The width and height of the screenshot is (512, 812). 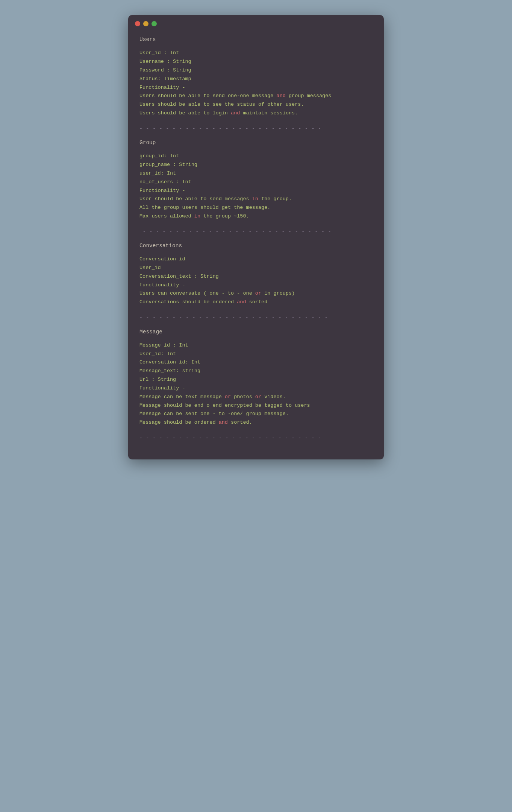 I want to click on message-functionality-text: Message can be text message or photos or…, so click(x=256, y=410).